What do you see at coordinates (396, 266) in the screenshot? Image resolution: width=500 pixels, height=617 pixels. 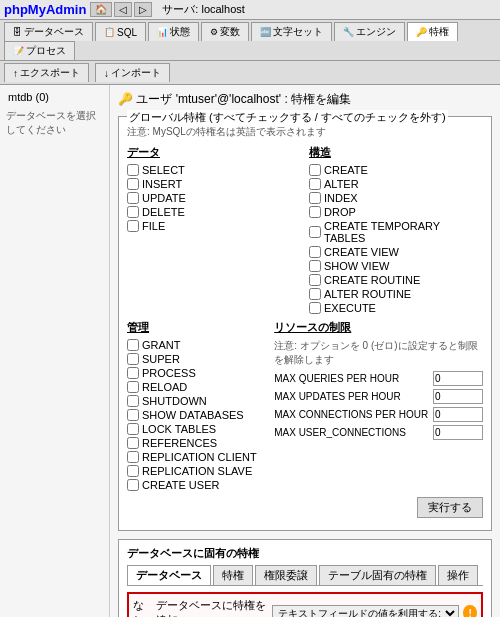 I see `cb-show-view: SHOW VIEW` at bounding box center [396, 266].